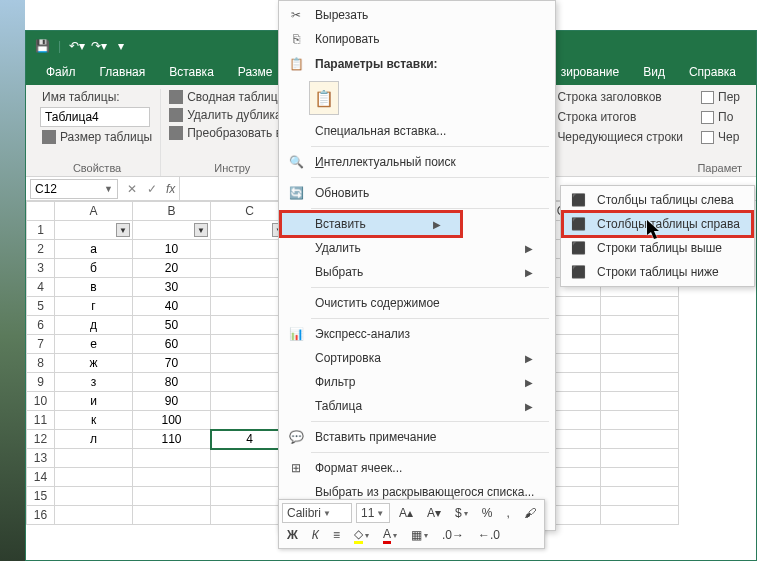 The width and height of the screenshot is (757, 561). I want to click on menu-delete: Удалить▶, so click(417, 248).